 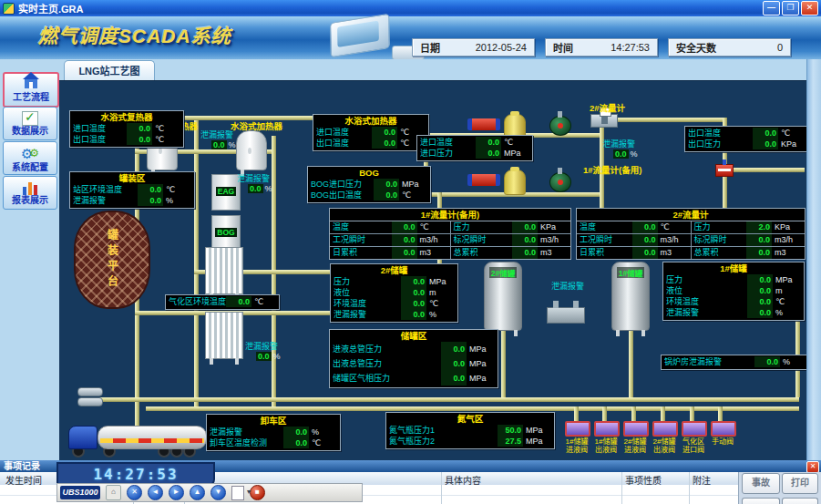 What do you see at coordinates (390, 253) in the screenshot?
I see `flow-table-cell: 日累积0.0m3` at bounding box center [390, 253].